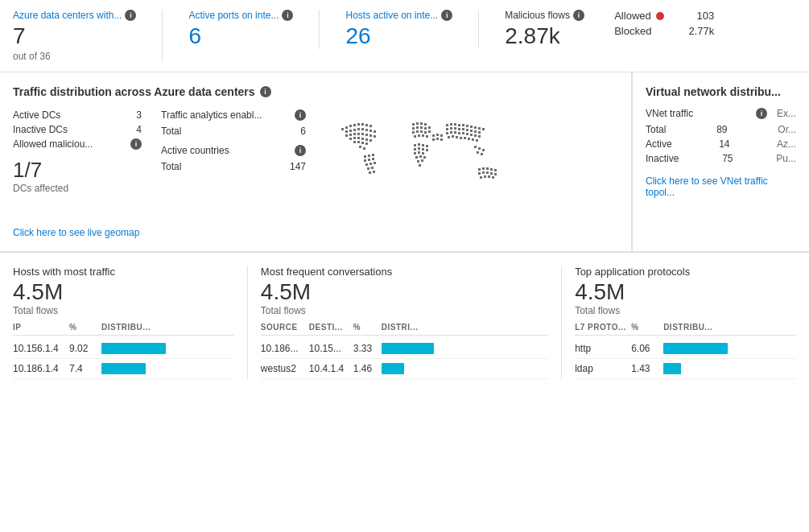 This screenshot has height=532, width=809. What do you see at coordinates (465, 348) in the screenshot?
I see `conv-bar` at bounding box center [465, 348].